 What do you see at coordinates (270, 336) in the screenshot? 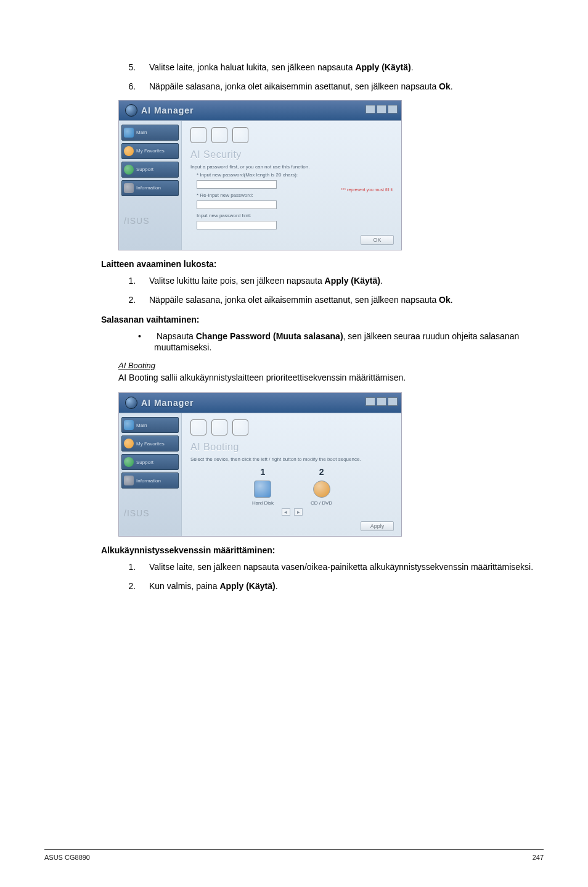
I see `bold-text: Change Password (Muuta salasana)` at bounding box center [270, 336].